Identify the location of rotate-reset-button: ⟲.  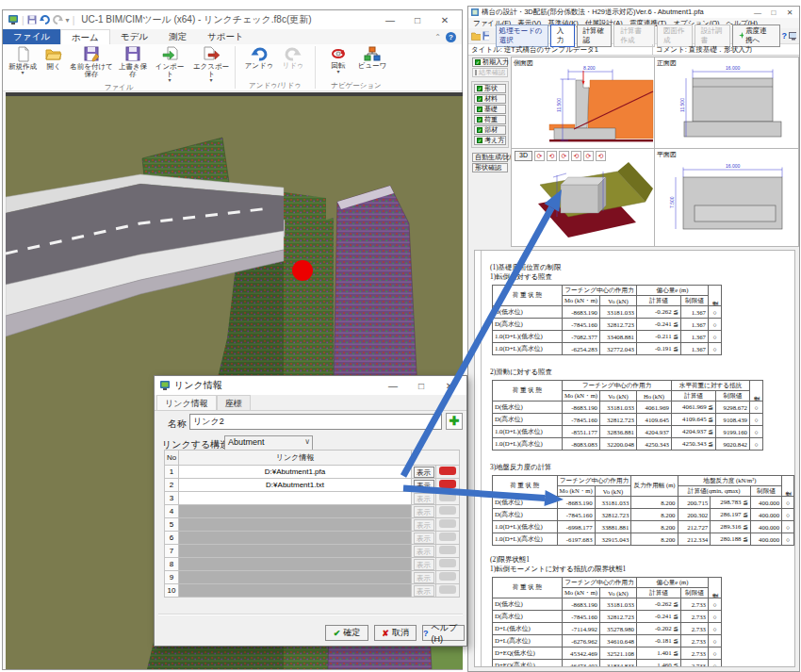
(601, 156).